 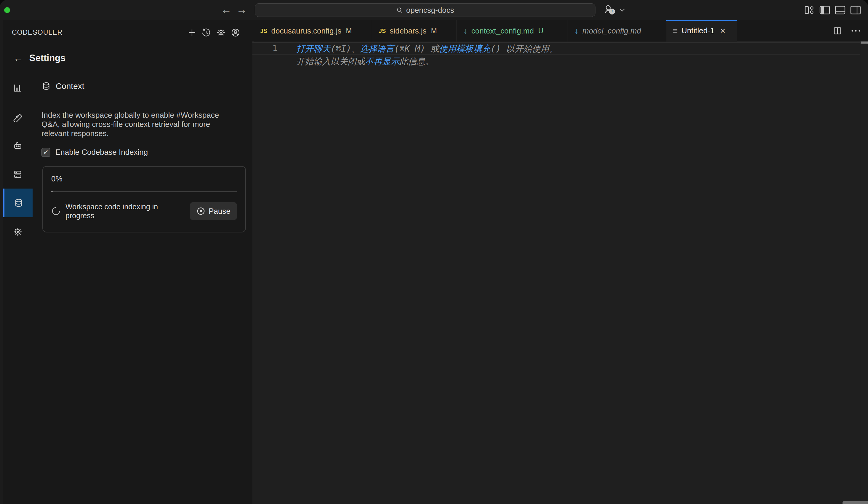 What do you see at coordinates (144, 179) in the screenshot?
I see `progress-percent: 0%` at bounding box center [144, 179].